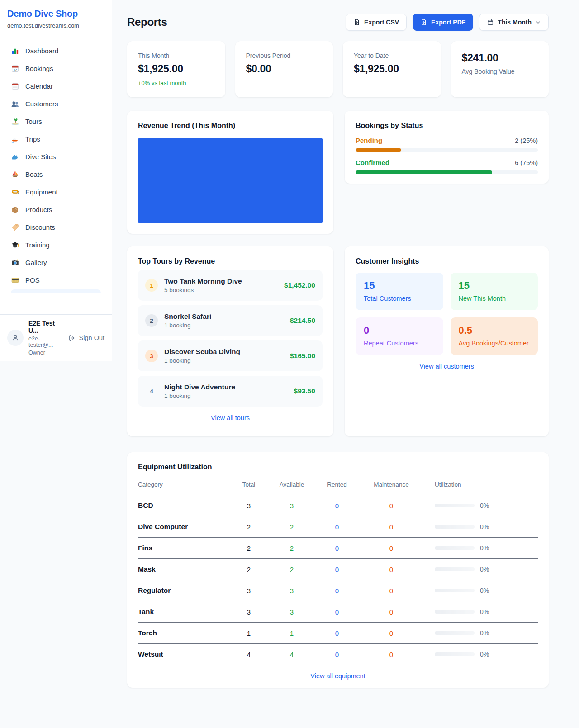 The image size is (579, 728). What do you see at coordinates (183, 486) in the screenshot?
I see `column-header-category: Category` at bounding box center [183, 486].